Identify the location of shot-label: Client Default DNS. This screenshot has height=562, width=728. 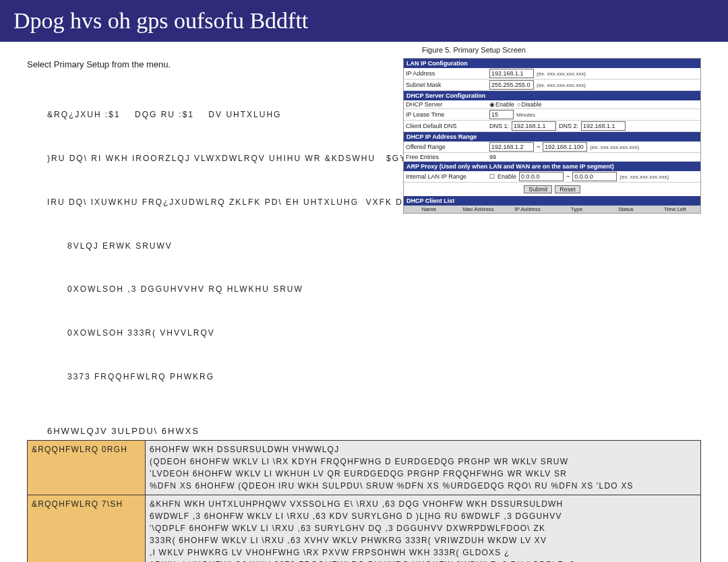
(446, 126).